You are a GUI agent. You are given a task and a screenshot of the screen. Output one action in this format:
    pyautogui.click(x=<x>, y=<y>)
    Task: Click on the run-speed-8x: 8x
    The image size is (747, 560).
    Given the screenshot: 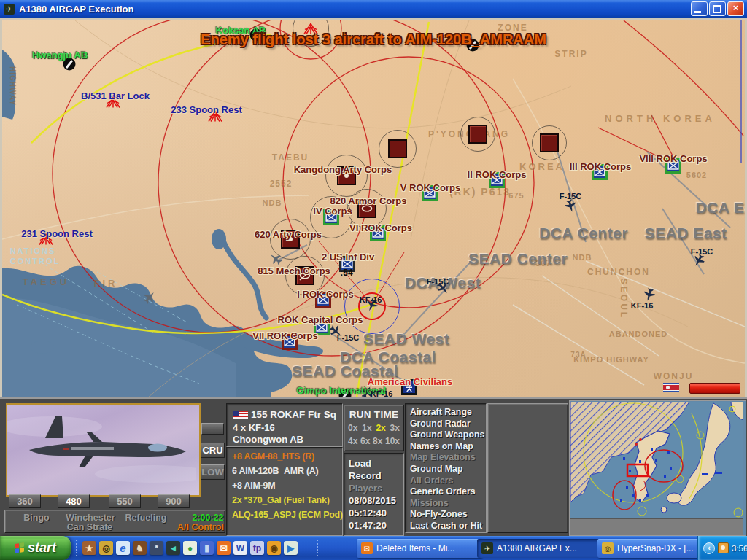 What is the action you would take?
    pyautogui.click(x=378, y=441)
    